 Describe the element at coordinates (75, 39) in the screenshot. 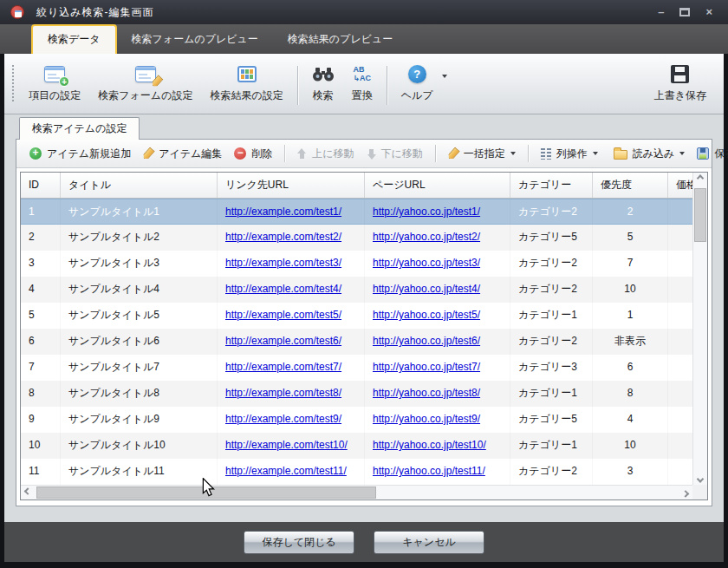

I see `tab-search-data: 検索データ` at that location.